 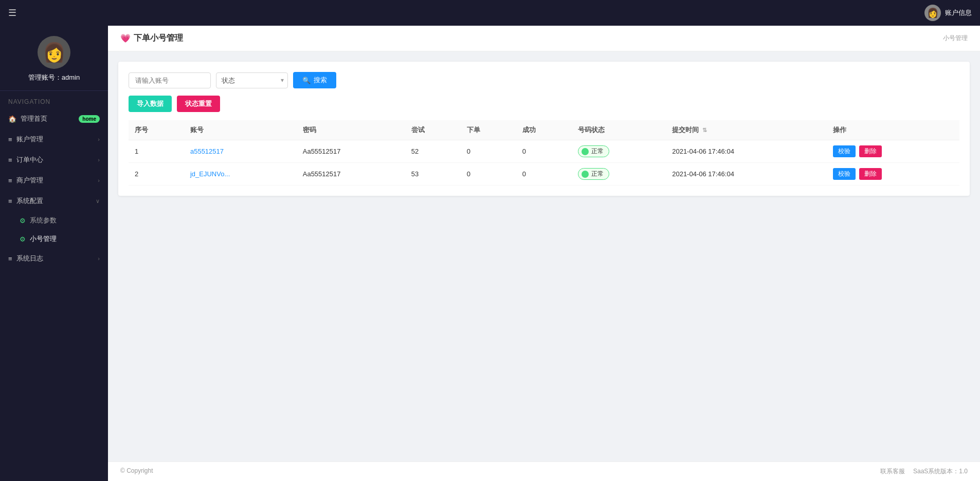 What do you see at coordinates (54, 220) in the screenshot?
I see `sidebar-subitem-sysparams: ⚙ 系统参数` at bounding box center [54, 220].